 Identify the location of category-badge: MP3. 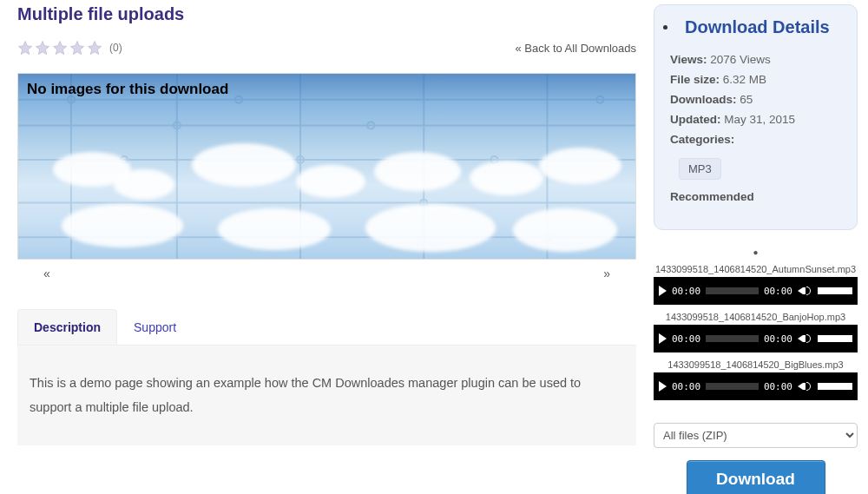
(700, 168).